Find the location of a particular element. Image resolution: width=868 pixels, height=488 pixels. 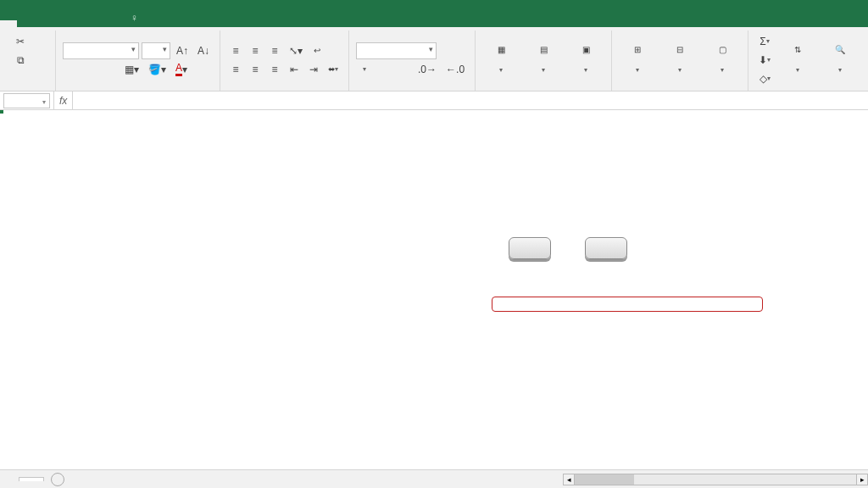

merge-center-button: ⬌ is located at coordinates (333, 69).